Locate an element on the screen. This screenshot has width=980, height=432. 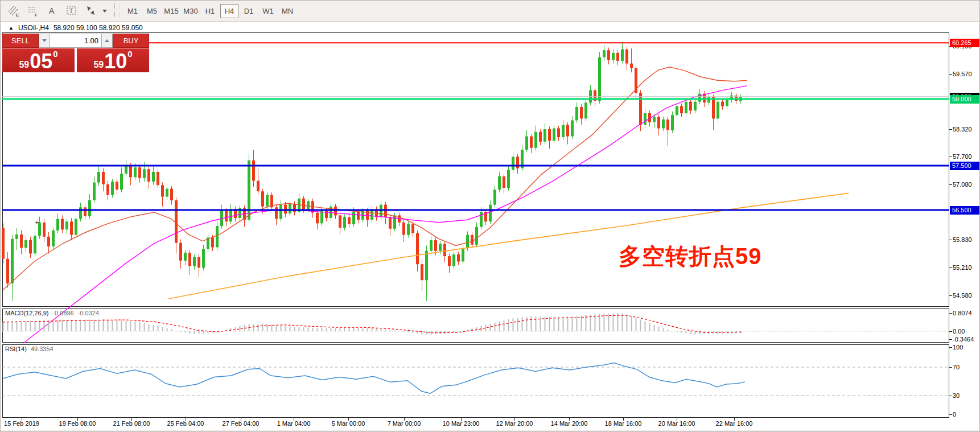
time-axis-label: 15 Feb 2019 is located at coordinates (22, 423).